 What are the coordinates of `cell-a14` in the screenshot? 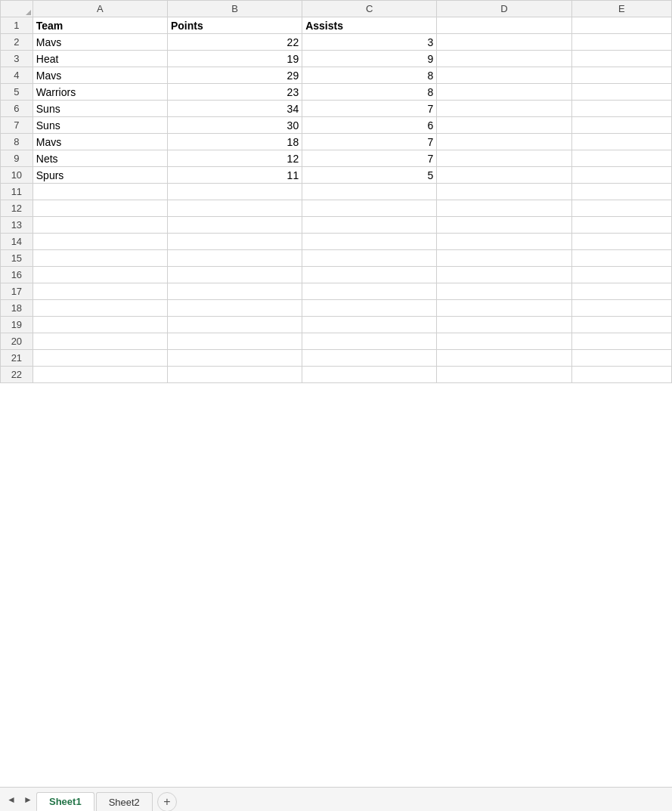 It's located at (100, 242).